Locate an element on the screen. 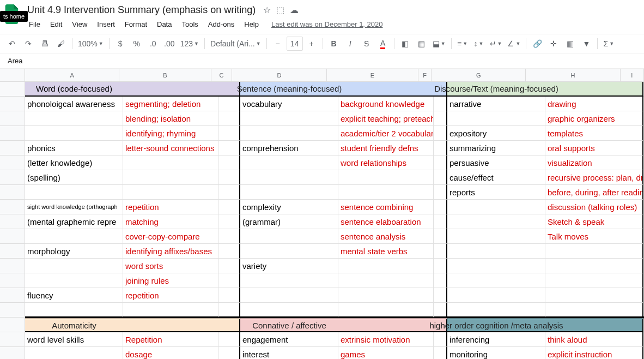 The width and height of the screenshot is (644, 359). cell: oral supports is located at coordinates (594, 148).